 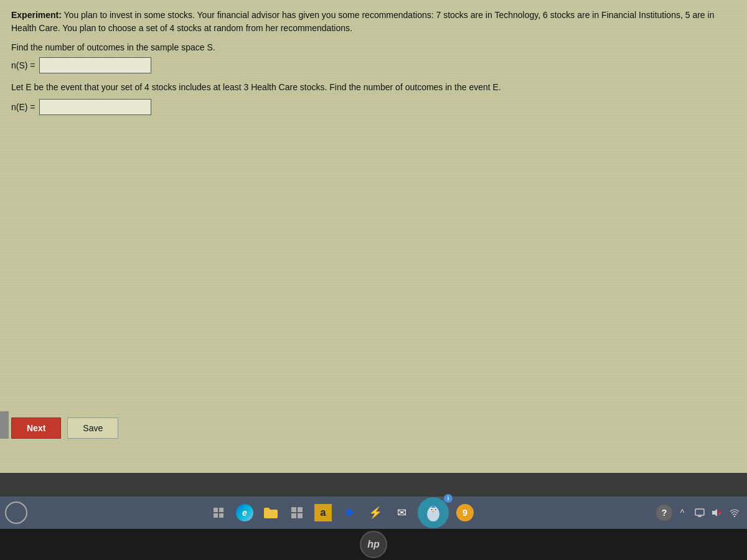 What do you see at coordinates (297, 513) in the screenshot?
I see `taskbar-grid-icon` at bounding box center [297, 513].